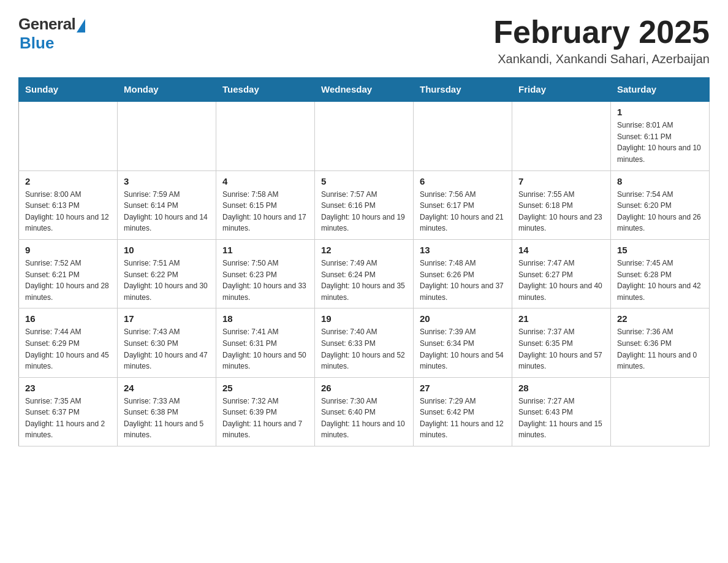 This screenshot has height=563, width=728. Describe the element at coordinates (660, 349) in the screenshot. I see `day-info: Sunrise: 7:36 AMSunset: 6:36 PMDaylight:…` at that location.